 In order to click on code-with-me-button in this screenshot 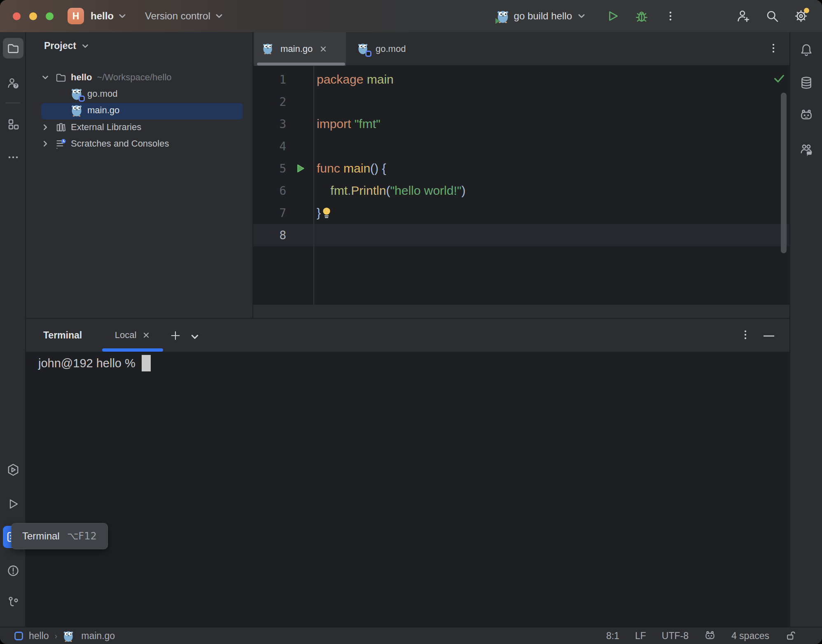, I will do `click(806, 149)`.